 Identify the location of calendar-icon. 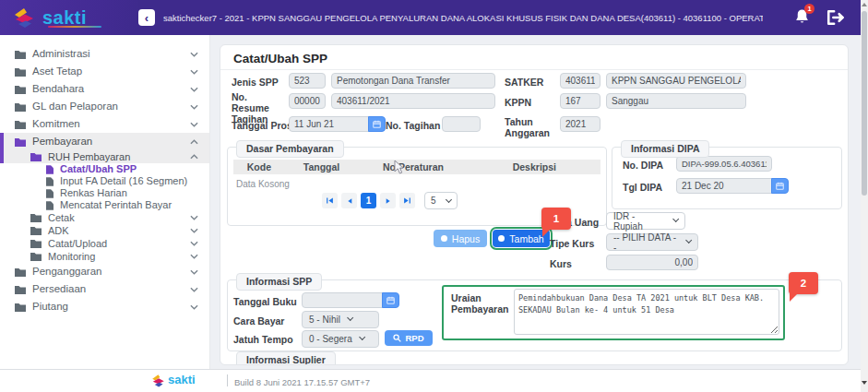
(780, 186).